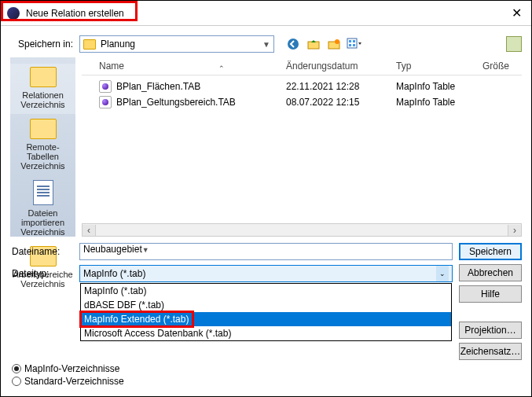 This screenshot has height=397, width=532. Describe the element at coordinates (266, 333) in the screenshot. I see `filetype-option: Microsoft Access Datenbank (*.tab)` at that location.